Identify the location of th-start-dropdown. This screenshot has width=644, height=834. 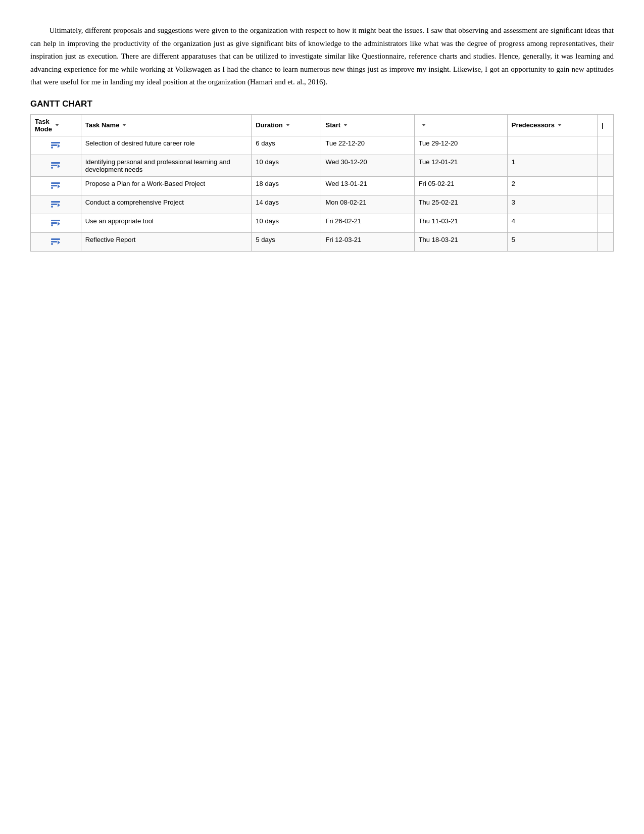
(345, 125).